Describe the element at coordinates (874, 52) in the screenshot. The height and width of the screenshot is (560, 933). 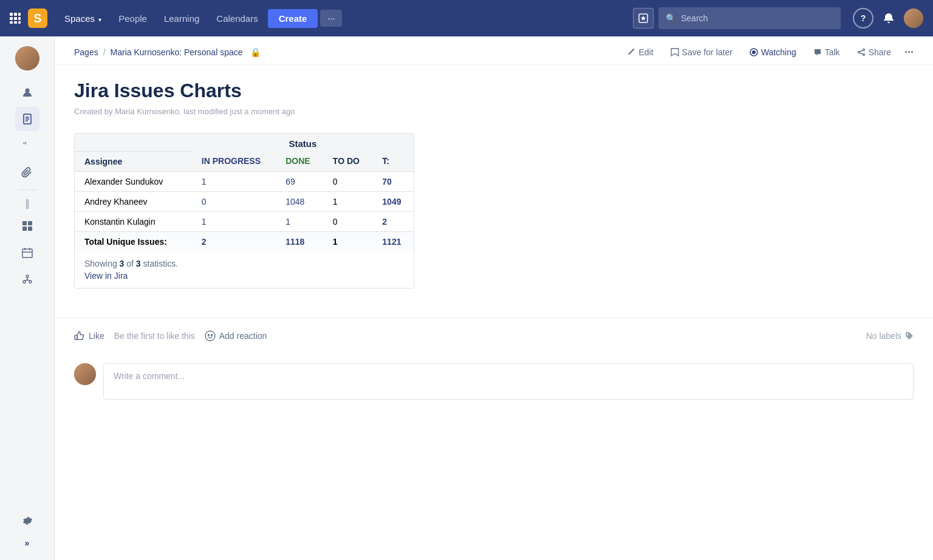
I see `share-button: Share` at that location.